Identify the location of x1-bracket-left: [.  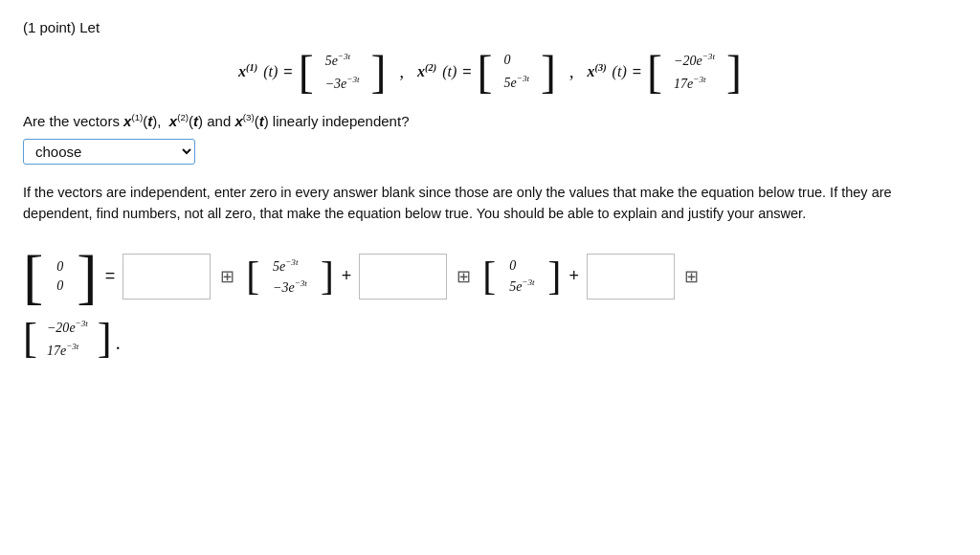
(306, 72).